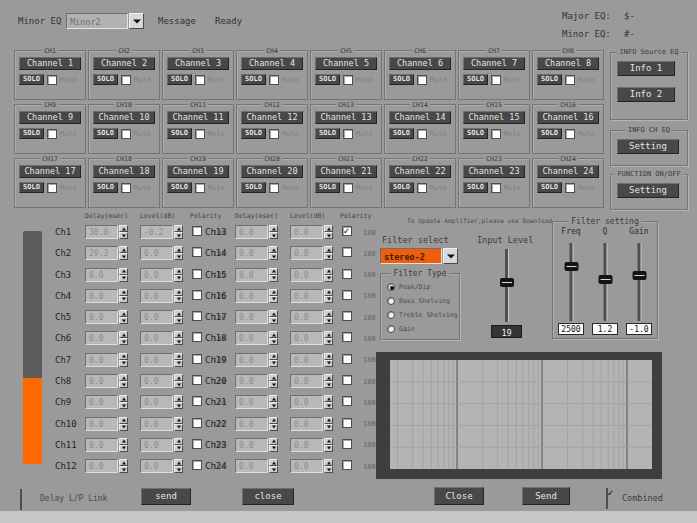 This screenshot has width=697, height=523. Describe the element at coordinates (124, 64) in the screenshot. I see `channel-button: Channel 2` at that location.